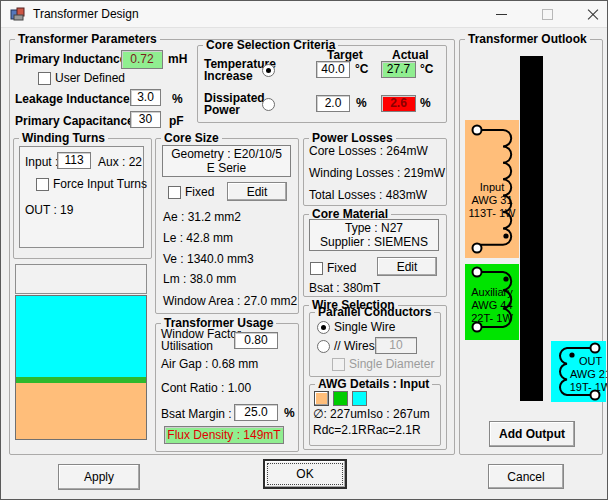  What do you see at coordinates (498, 200) in the screenshot?
I see `winding-input-awg: AWG 31` at bounding box center [498, 200].